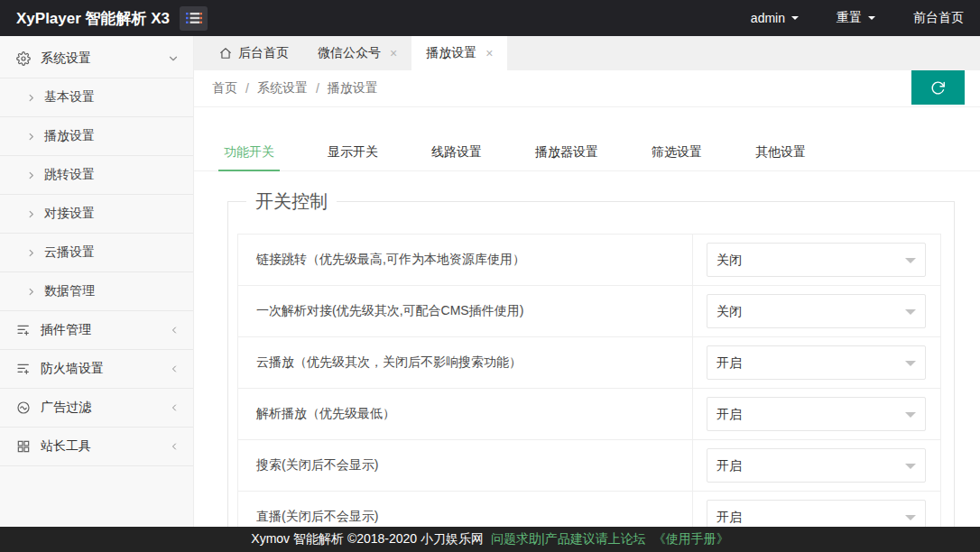 The image size is (980, 552). Describe the element at coordinates (291, 202) in the screenshot. I see `fieldset-title: 开关控制` at that location.